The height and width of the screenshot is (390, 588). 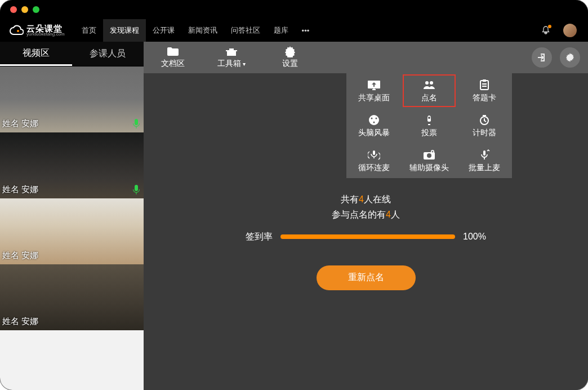 What do you see at coordinates (570, 30) in the screenshot?
I see `avatar` at bounding box center [570, 30].